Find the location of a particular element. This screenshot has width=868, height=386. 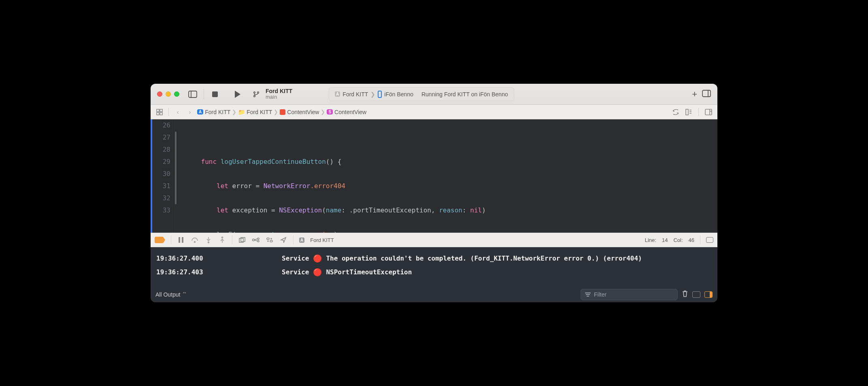

line-number: 32 is located at coordinates (161, 198).